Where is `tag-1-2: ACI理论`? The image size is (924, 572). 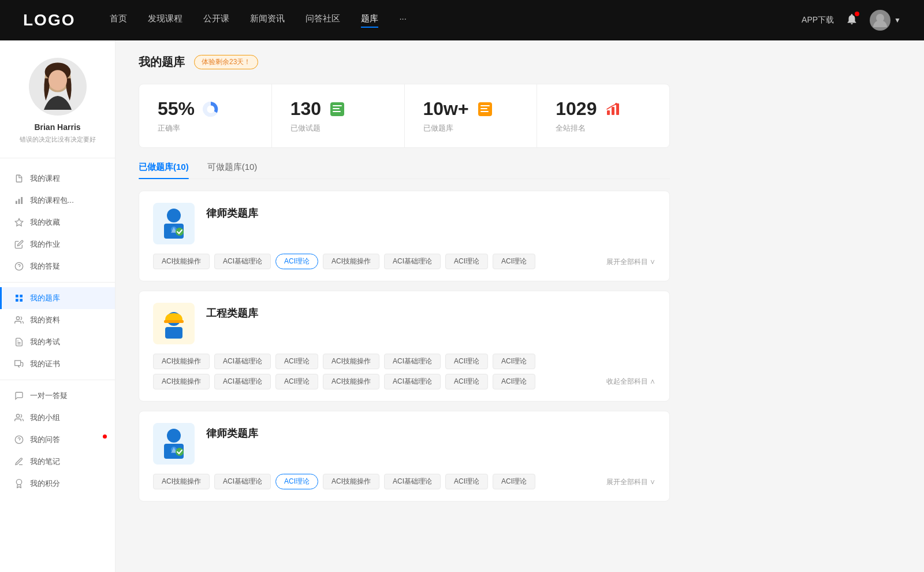 tag-1-2: ACI理论 is located at coordinates (297, 261).